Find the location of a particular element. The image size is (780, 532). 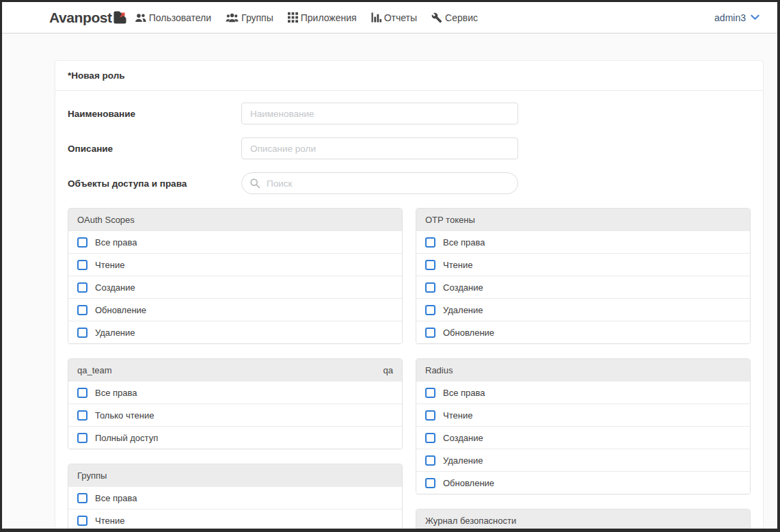

panel-subtitle: qa is located at coordinates (388, 371).